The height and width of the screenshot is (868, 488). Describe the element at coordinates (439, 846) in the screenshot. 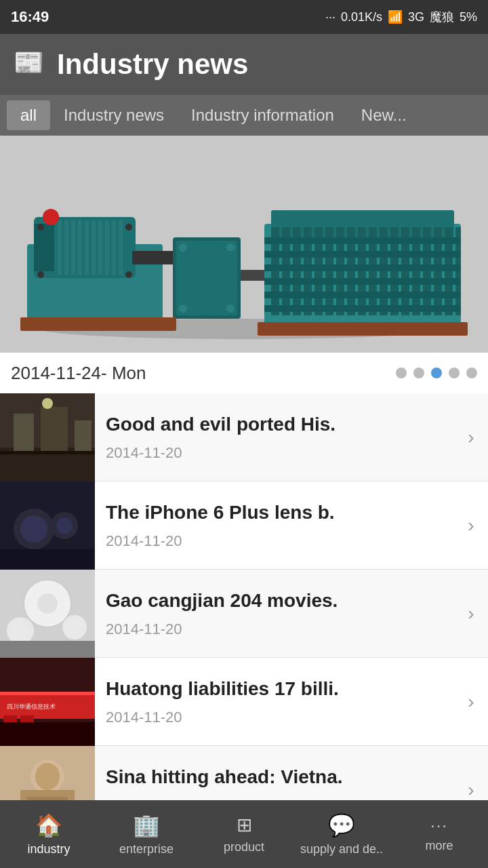

I see `nav-label-more: more` at that location.